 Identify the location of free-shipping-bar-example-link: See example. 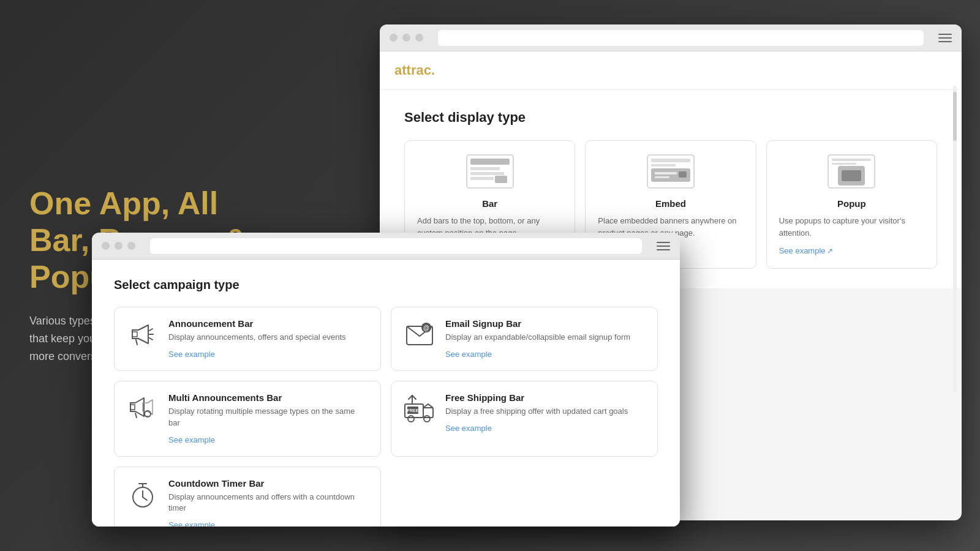
(469, 429).